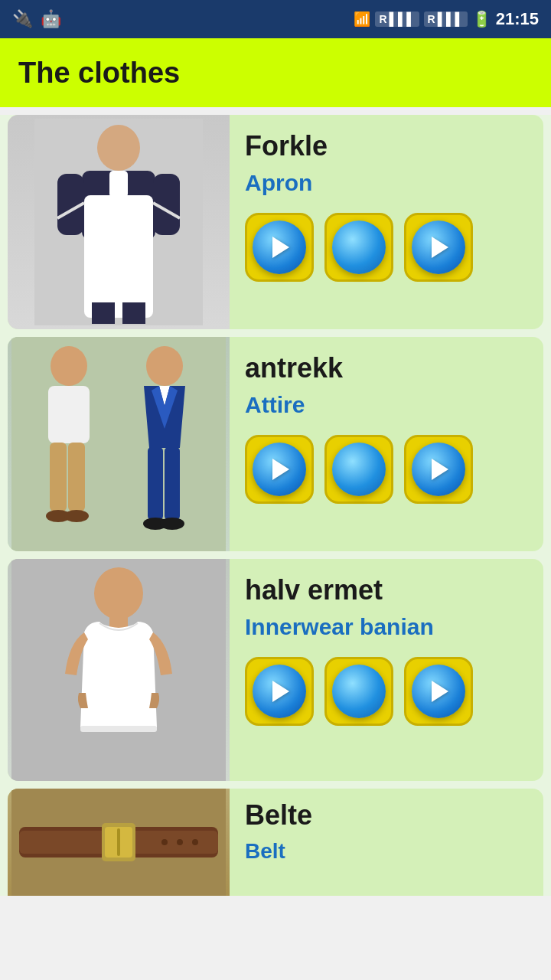 This screenshot has height=980, width=551. I want to click on buttons-row-attire, so click(386, 469).